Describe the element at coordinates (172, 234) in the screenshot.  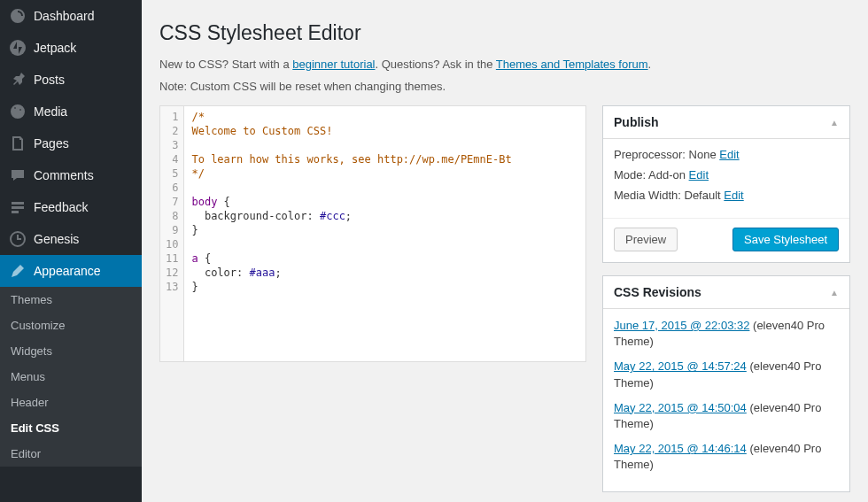
I see `line-gutter: 12345678910111213` at that location.